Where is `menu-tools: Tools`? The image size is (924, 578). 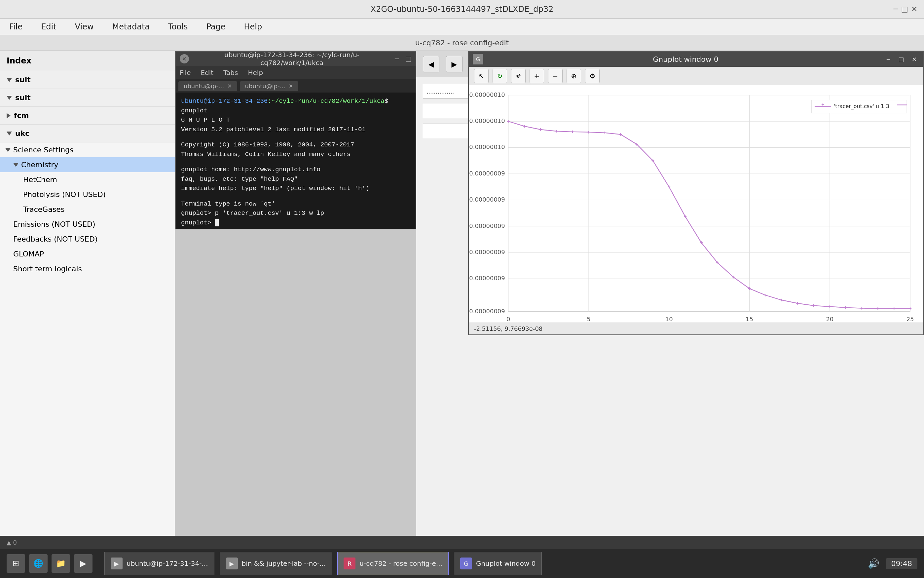
menu-tools: Tools is located at coordinates (178, 27).